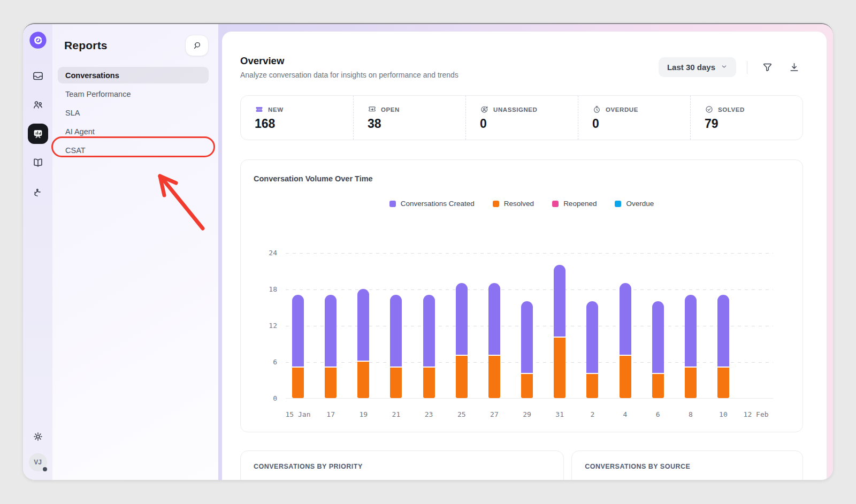 Image resolution: width=856 pixels, height=504 pixels. Describe the element at coordinates (267, 253) in the screenshot. I see `y-tick-label: 24` at that location.